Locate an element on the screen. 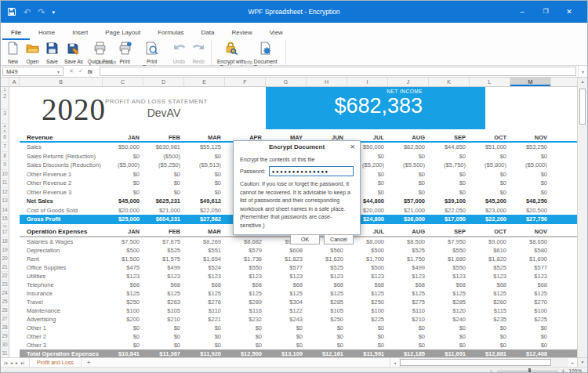  cell-insurance-may: $125 is located at coordinates (286, 293).